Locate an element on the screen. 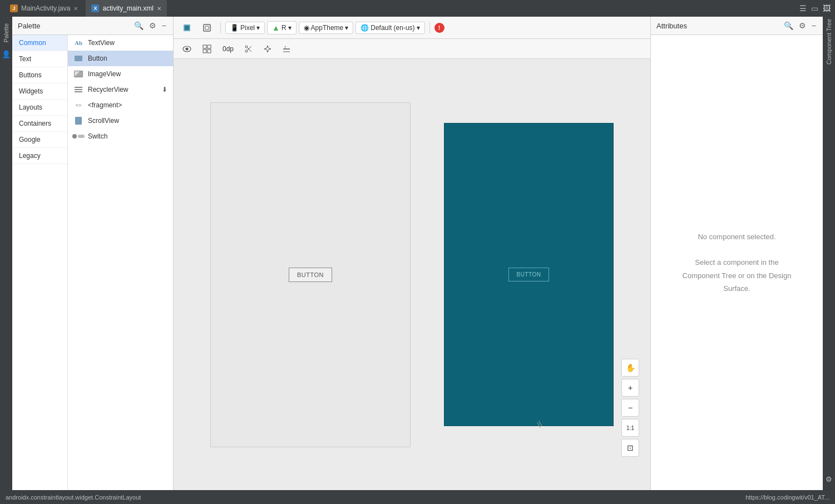  side-panel-icon: 👤 is located at coordinates (7, 55).